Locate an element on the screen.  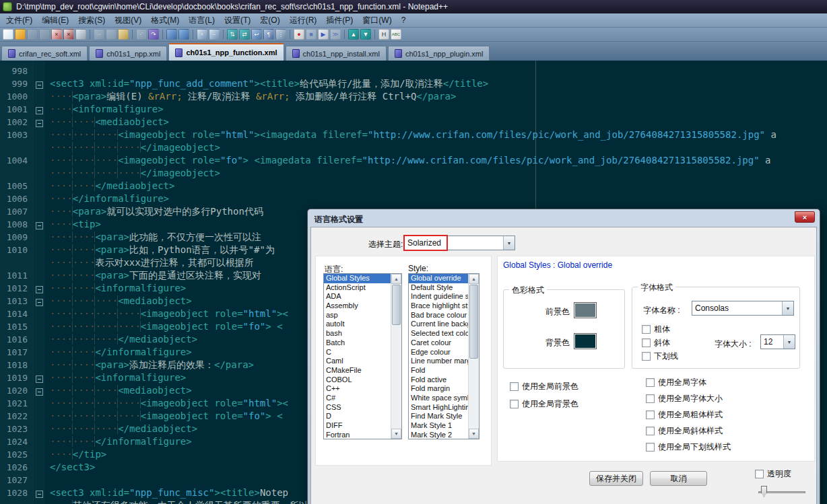
list-item: Assembly is located at coordinates (357, 306).